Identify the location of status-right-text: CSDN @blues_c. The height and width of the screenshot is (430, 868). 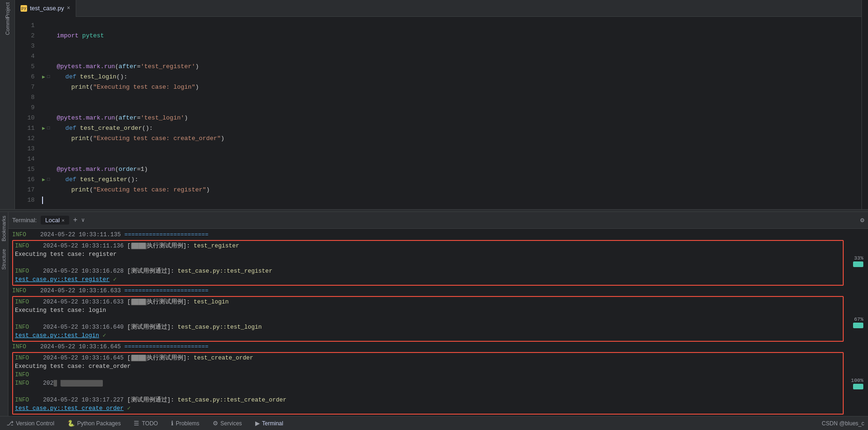
(843, 423).